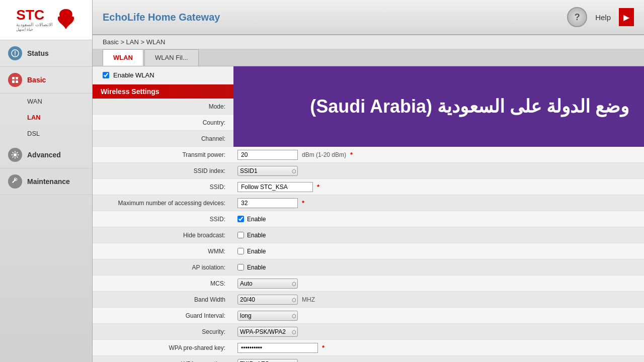 Image resolution: width=644 pixels, height=362 pixels. I want to click on forward-nav-button: ▶, so click(626, 17).